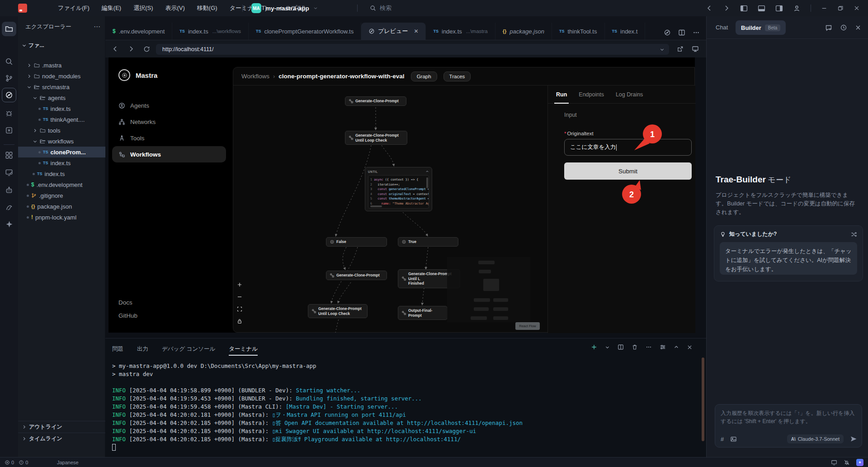 The height and width of the screenshot is (467, 868). What do you see at coordinates (424, 76) in the screenshot?
I see `graph-view-button: Graph` at bounding box center [424, 76].